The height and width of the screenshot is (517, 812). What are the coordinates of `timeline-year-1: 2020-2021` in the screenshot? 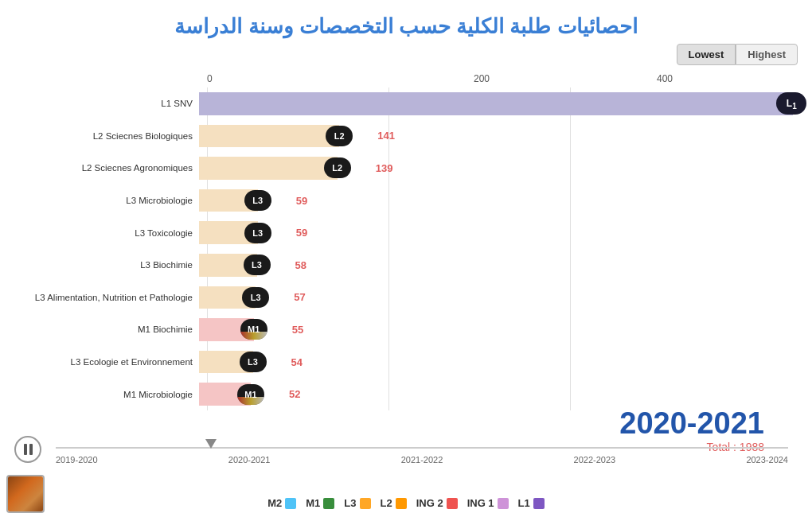 It's located at (250, 460).